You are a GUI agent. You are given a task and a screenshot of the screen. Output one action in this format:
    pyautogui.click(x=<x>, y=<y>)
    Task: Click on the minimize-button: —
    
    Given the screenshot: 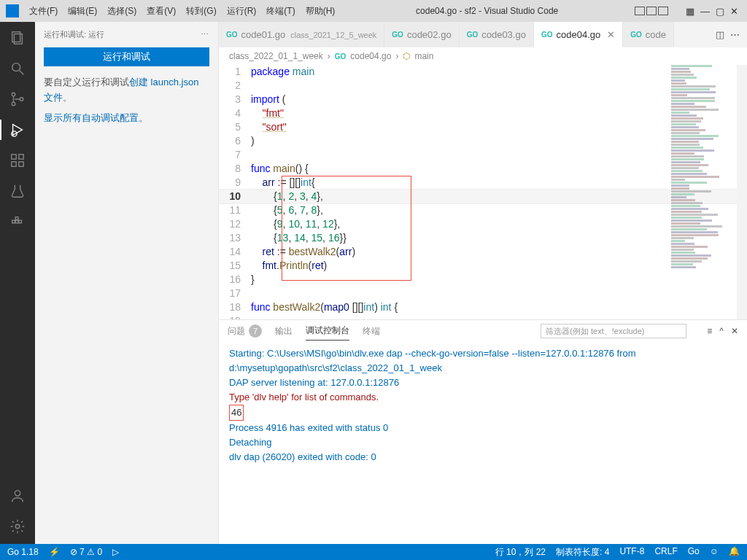 What is the action you would take?
    pyautogui.click(x=705, y=12)
    